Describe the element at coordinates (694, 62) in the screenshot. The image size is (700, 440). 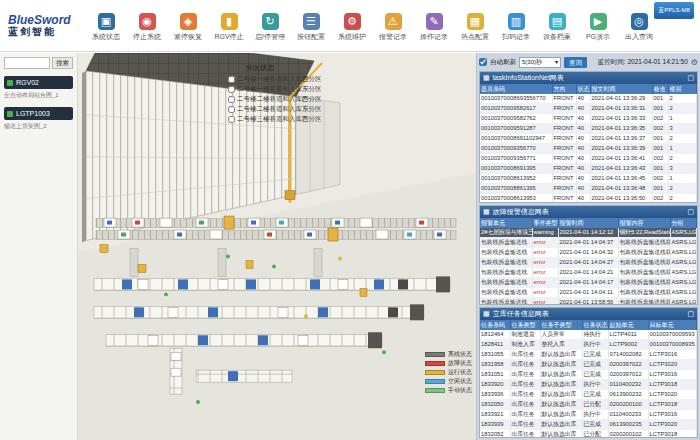
I see `gear-icon: ⚙` at that location.